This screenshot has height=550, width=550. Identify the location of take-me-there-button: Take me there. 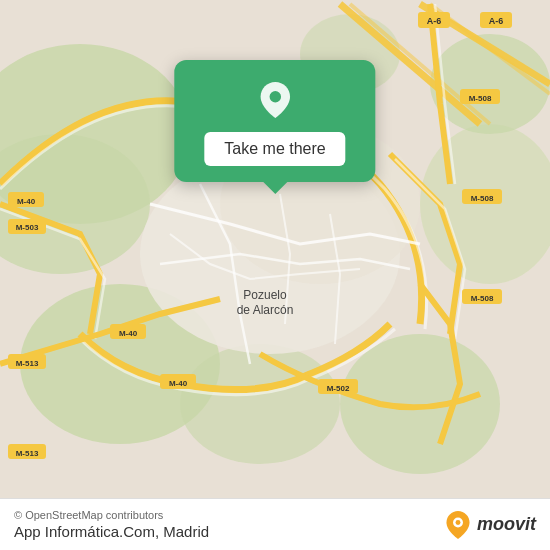
(274, 149).